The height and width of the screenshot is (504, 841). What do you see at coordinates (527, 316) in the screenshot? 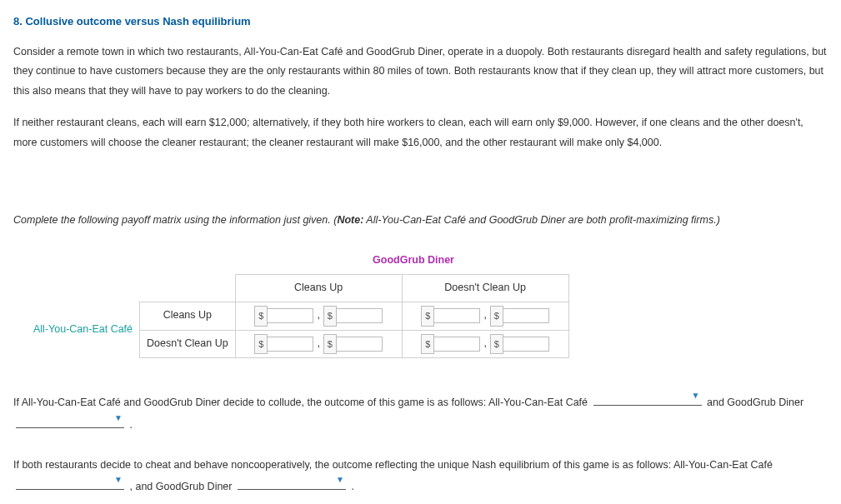
I see `payoff-input-gg-cn` at bounding box center [527, 316].